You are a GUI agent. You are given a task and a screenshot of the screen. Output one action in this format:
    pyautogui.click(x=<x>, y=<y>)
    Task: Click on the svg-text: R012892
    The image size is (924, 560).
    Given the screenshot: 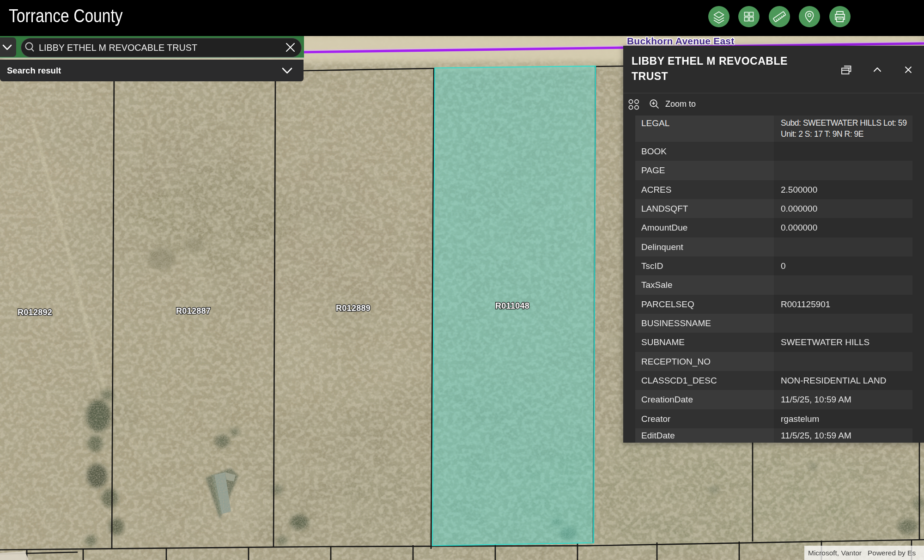 What is the action you would take?
    pyautogui.click(x=35, y=312)
    